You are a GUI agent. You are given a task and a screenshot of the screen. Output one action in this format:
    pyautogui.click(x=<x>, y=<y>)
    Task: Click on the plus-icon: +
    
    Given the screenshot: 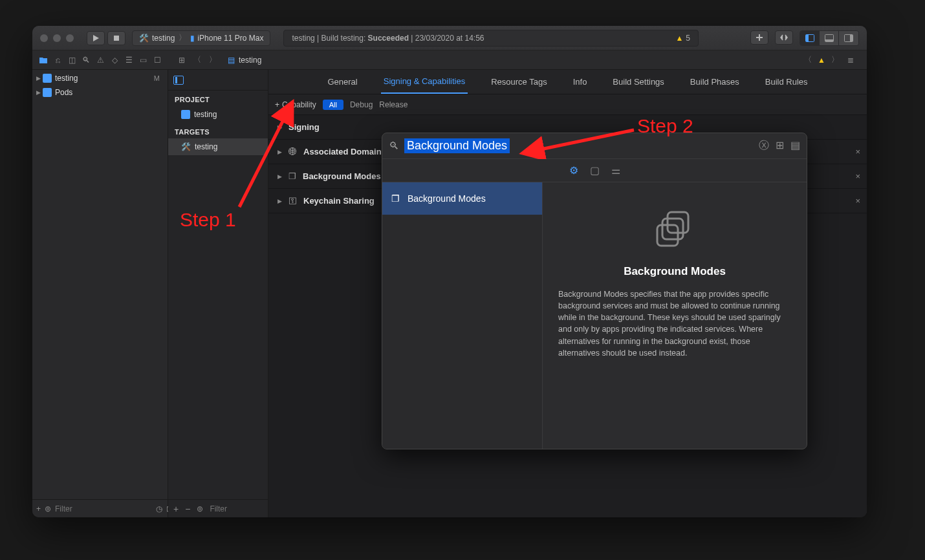 What is the action you would take?
    pyautogui.click(x=277, y=105)
    